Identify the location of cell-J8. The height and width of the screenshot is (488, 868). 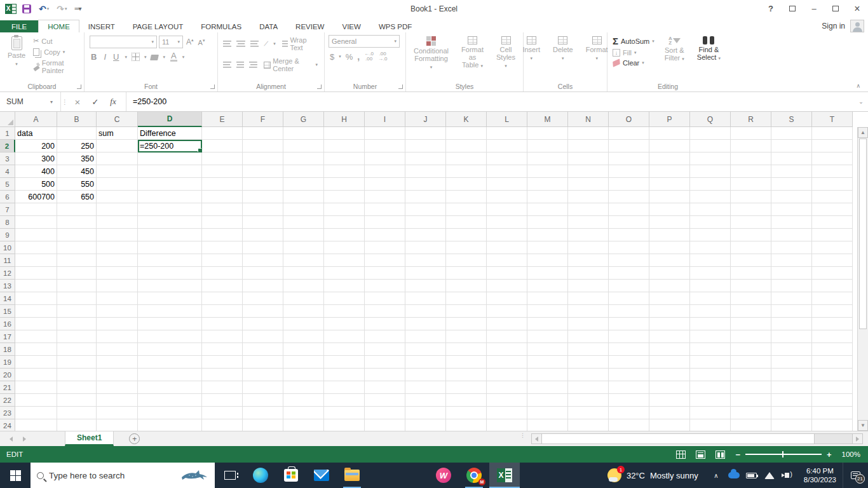
(426, 222).